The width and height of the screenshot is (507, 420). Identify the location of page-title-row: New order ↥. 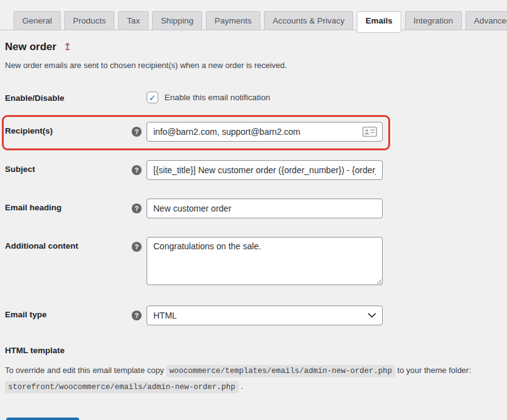
(254, 47).